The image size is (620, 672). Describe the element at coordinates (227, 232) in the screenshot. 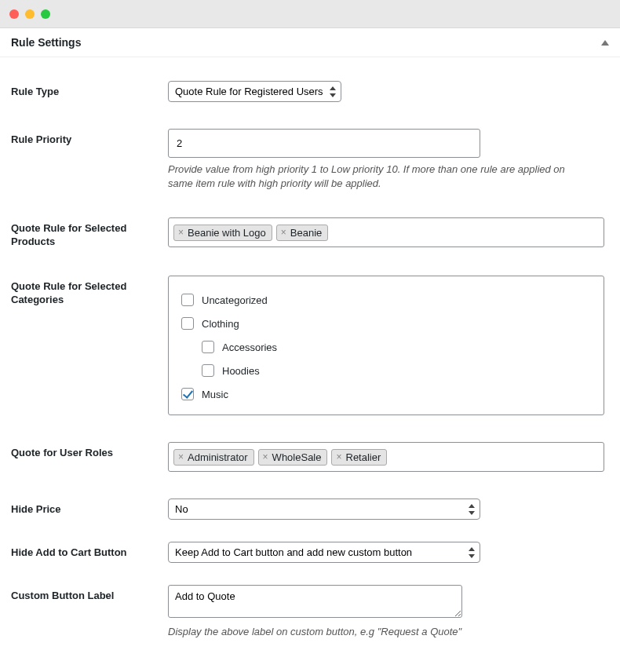

I see `tag-label: Beanie with Logo` at that location.